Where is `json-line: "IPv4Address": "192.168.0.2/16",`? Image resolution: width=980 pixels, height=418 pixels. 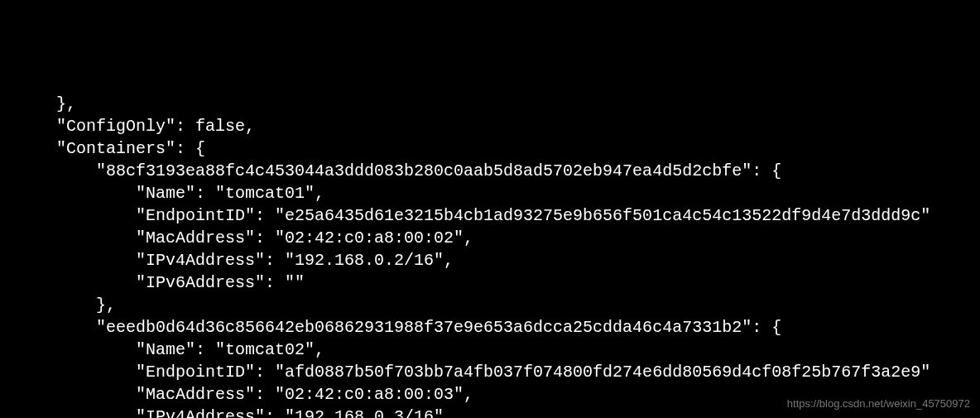 json-line: "IPv4Address": "192.168.0.2/16", is located at coordinates (498, 260).